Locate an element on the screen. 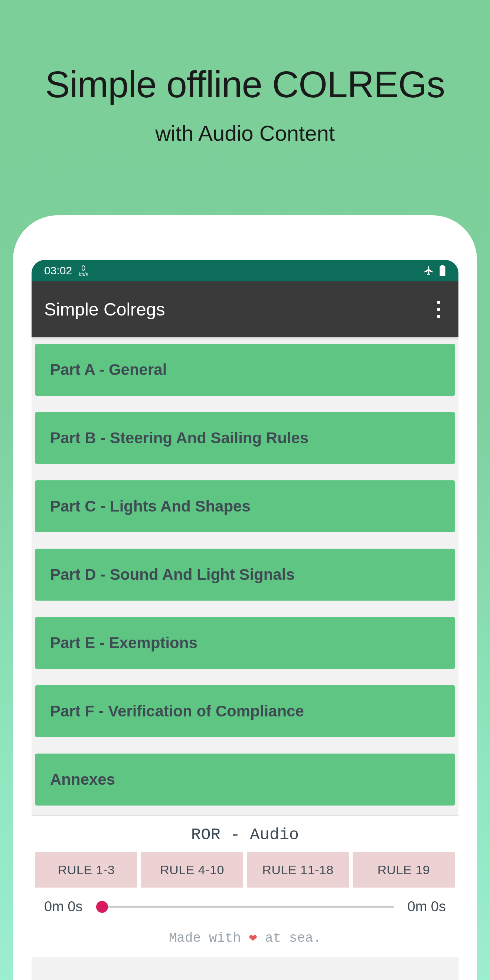 This screenshot has width=490, height=980. status-bar: 03:02 0 kb/s is located at coordinates (245, 271).